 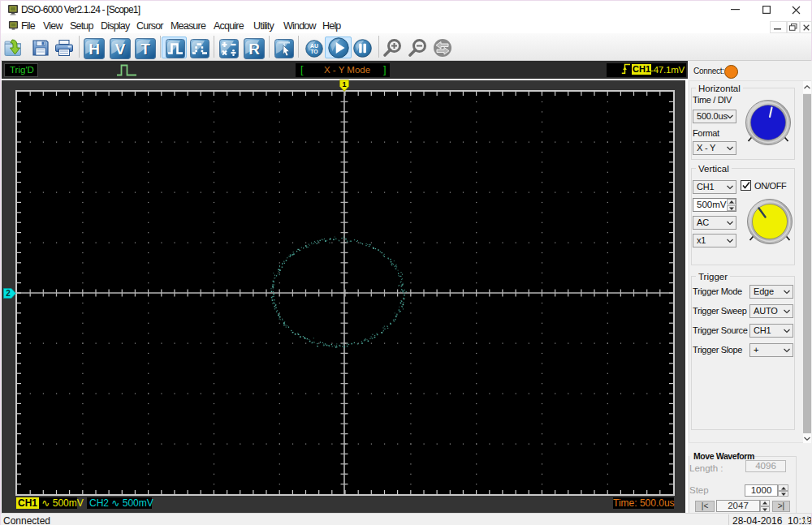 I want to click on svg-text: AU, so click(x=314, y=45).